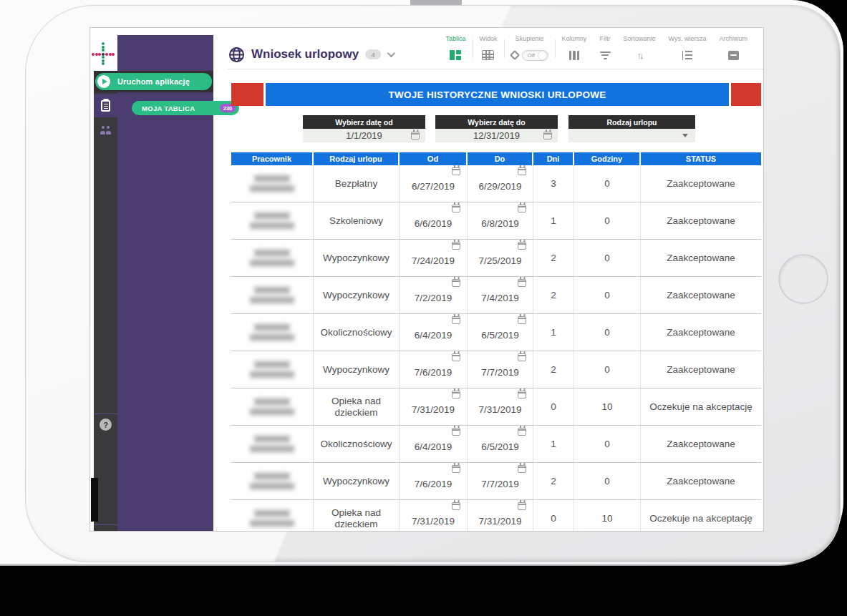 The width and height of the screenshot is (847, 616). What do you see at coordinates (272, 159) in the screenshot?
I see `column-header-pracownik: Pracownik` at bounding box center [272, 159].